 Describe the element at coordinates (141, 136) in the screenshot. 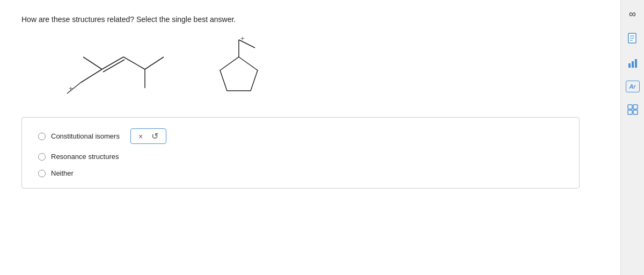

I see `clear-icon: ×` at that location.